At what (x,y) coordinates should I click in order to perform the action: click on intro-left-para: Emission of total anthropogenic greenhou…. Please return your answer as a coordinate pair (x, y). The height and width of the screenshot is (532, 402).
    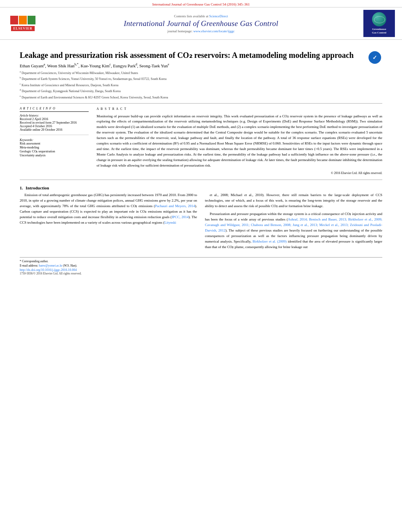
    Looking at the image, I should click on (108, 209).